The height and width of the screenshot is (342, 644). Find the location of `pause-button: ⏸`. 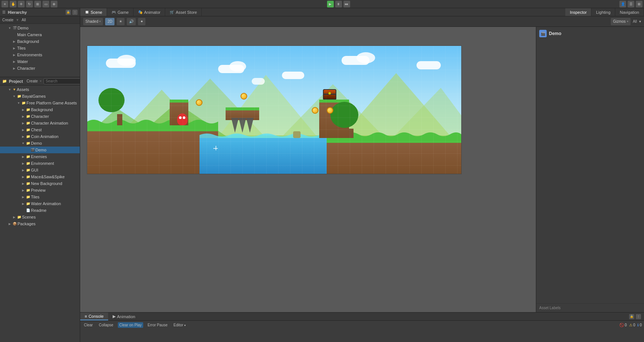

pause-button: ⏸ is located at coordinates (339, 4).